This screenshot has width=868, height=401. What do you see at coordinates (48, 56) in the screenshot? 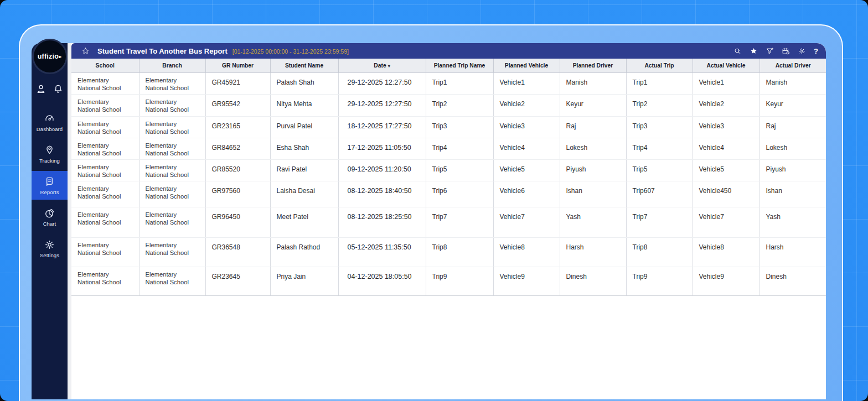
I see `logo-text: uffizio` at bounding box center [48, 56].